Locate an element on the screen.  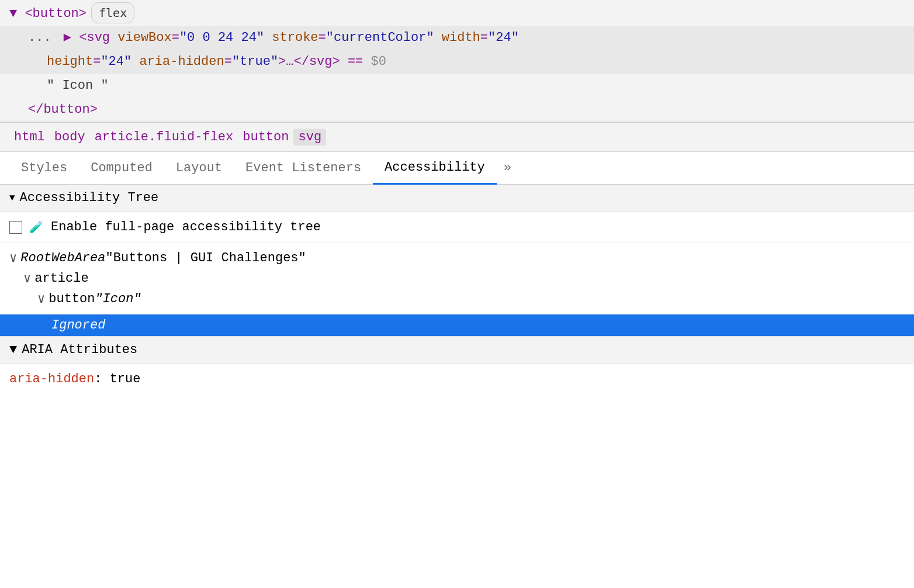
attr-stroke-val: "currentColor" is located at coordinates (380, 37).